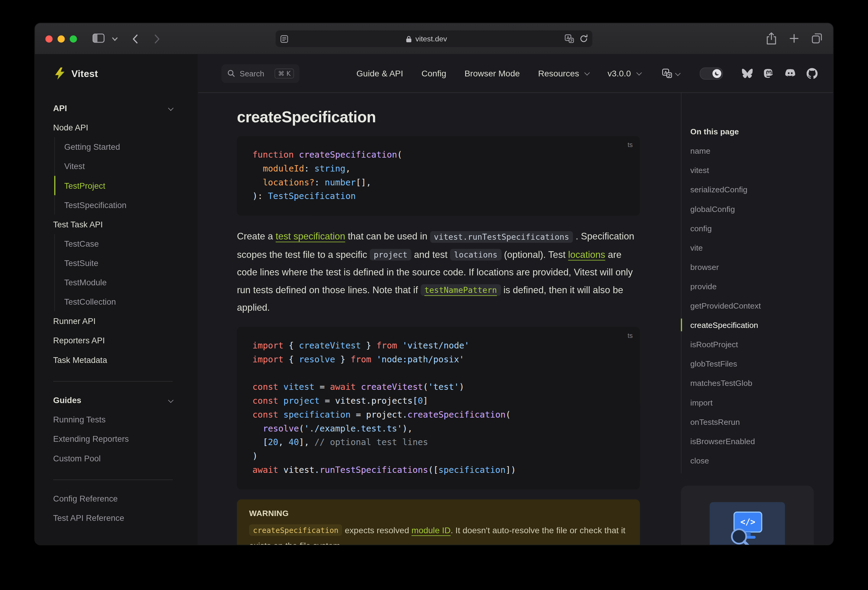 The height and width of the screenshot is (590, 868). Describe the element at coordinates (752, 189) in the screenshot. I see `outline-link: serializedConfig` at that location.